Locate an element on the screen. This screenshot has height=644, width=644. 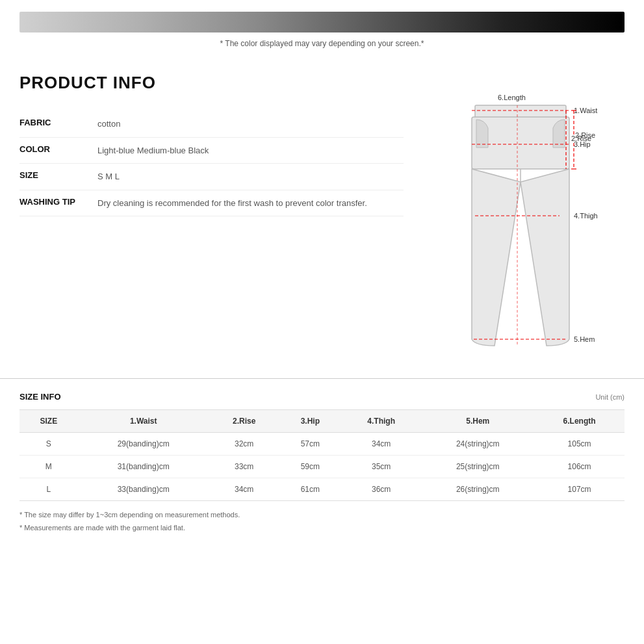
size-info-header: SIZE INFO Unit (cm) is located at coordinates (322, 396).